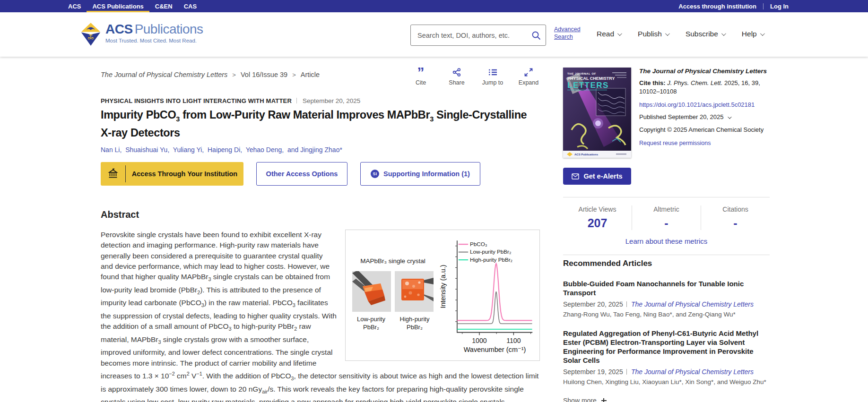 This screenshot has height=402, width=868. Describe the element at coordinates (132, 6) in the screenshot. I see `brand-switcher: ACS ACS Publications C&EN CAS` at that location.